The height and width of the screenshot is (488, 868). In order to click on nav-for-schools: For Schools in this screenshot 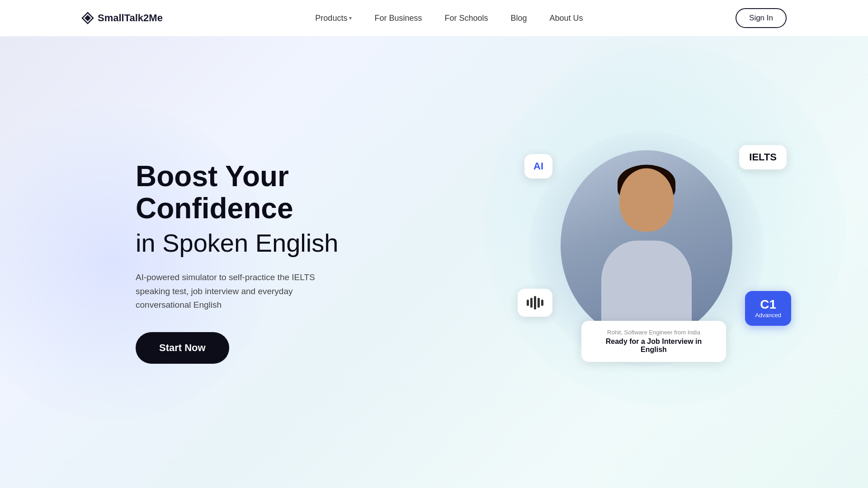, I will do `click(466, 18)`.